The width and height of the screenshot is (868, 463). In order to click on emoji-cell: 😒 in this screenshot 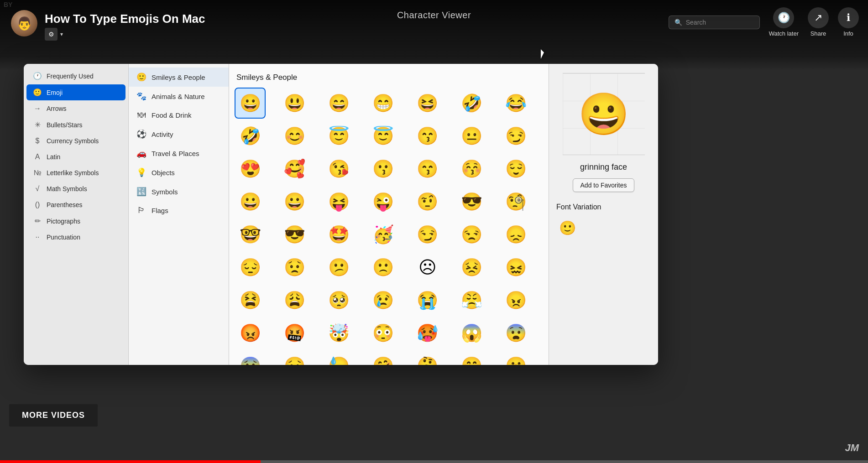, I will do `click(472, 234)`.